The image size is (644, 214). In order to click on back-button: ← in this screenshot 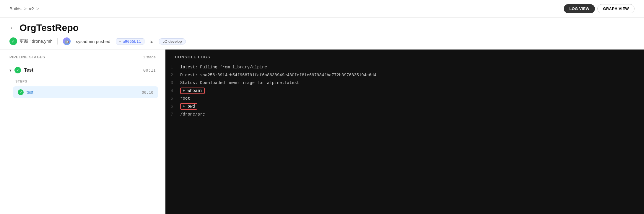, I will do `click(13, 28)`.